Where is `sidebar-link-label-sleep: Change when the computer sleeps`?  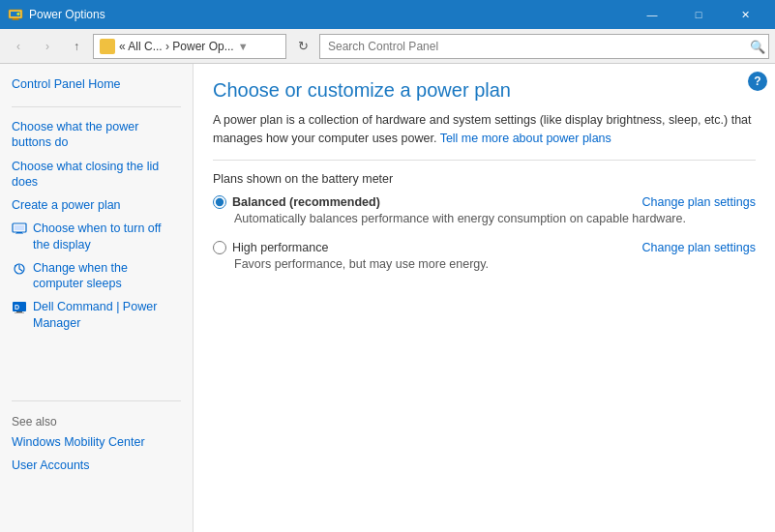
sidebar-link-label-sleep: Change when the computer sleeps is located at coordinates (106, 277).